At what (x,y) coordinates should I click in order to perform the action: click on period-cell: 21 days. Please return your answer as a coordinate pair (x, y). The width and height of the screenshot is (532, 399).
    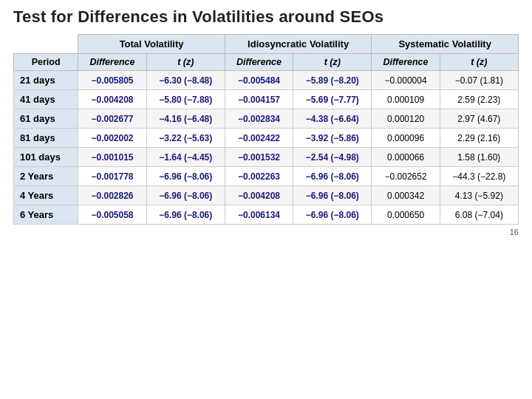
    Looking at the image, I should click on (46, 81).